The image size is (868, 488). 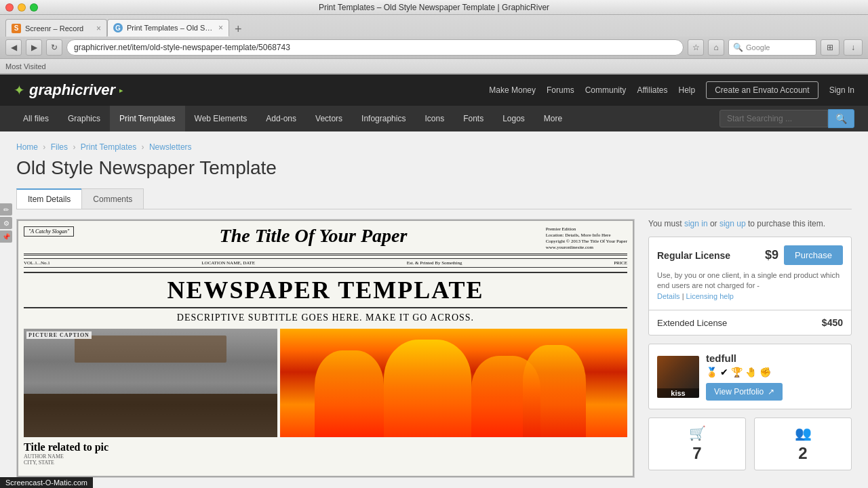 I want to click on cat-all-files: All files, so click(x=36, y=119).